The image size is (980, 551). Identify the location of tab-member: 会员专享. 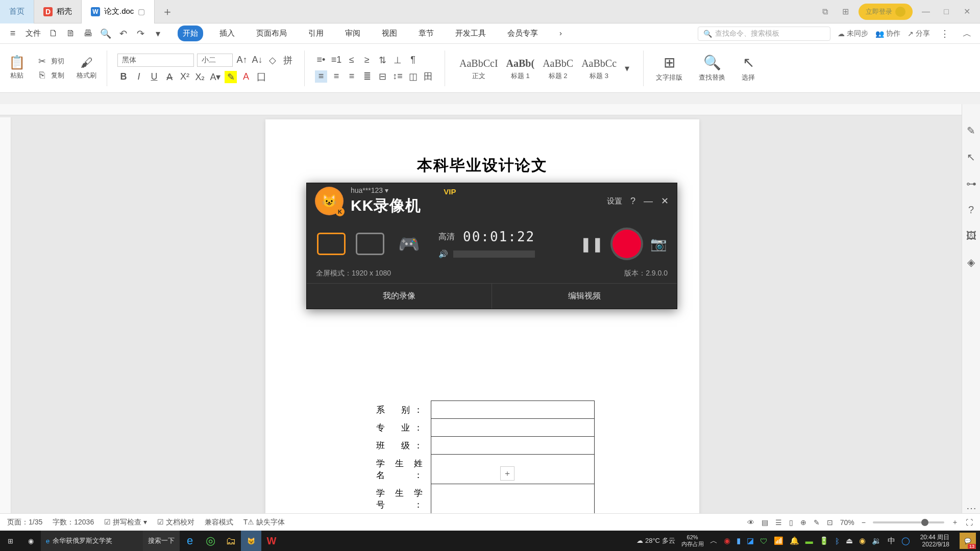
(523, 34).